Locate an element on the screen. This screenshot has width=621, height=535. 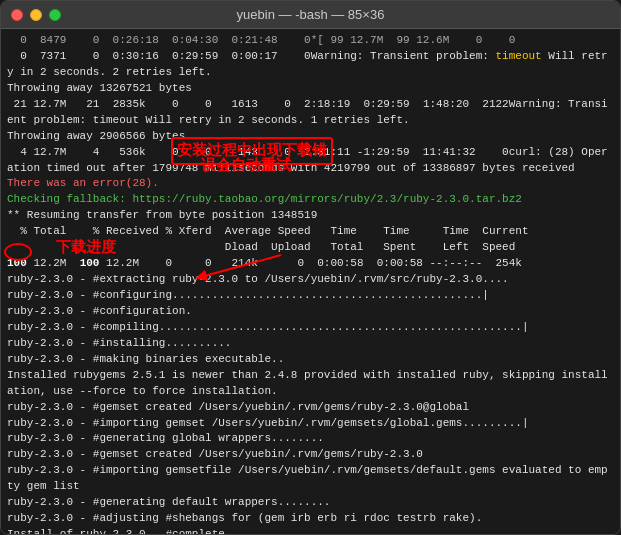
terminal-line: Throwing away 13267521 bytes is located at coordinates (310, 89).